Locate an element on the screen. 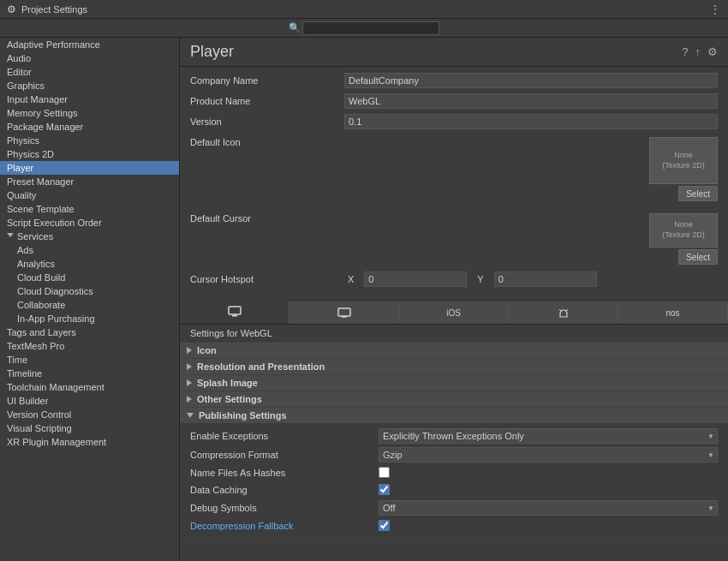 This screenshot has height=561, width=728. icon-section-header: Icon is located at coordinates (454, 350).